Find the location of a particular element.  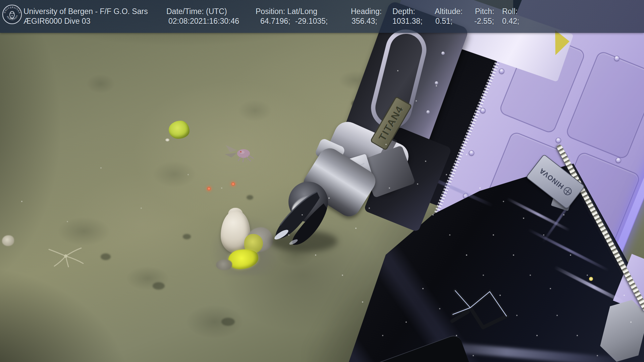

org-name: University of Bergen - F/F G.O. Sars is located at coordinates (86, 11).